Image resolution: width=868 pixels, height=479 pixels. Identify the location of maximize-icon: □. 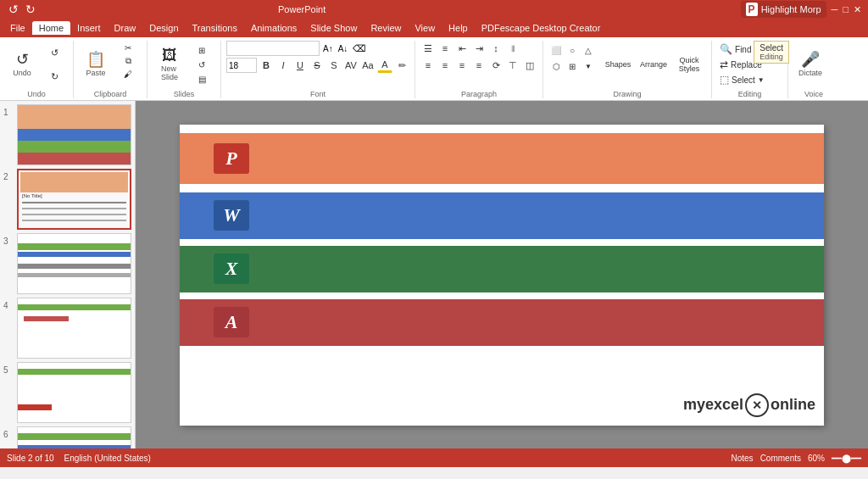
(846, 9).